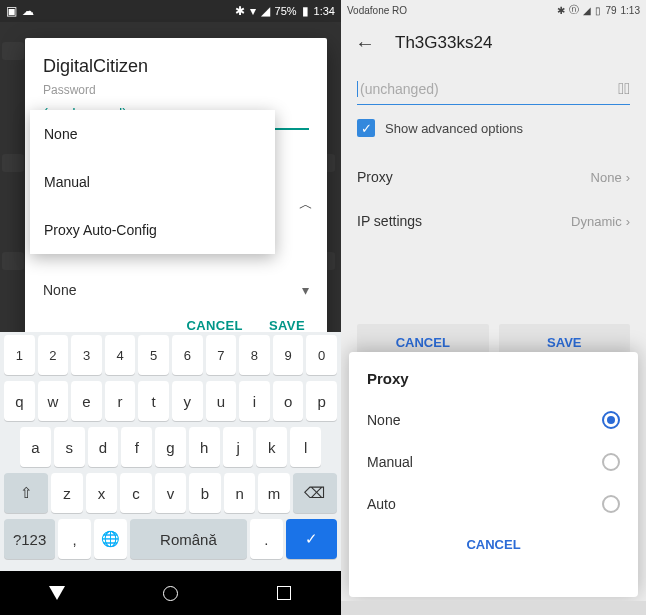 The image size is (646, 615). What do you see at coordinates (102, 493) in the screenshot?
I see `key-x: x` at bounding box center [102, 493].